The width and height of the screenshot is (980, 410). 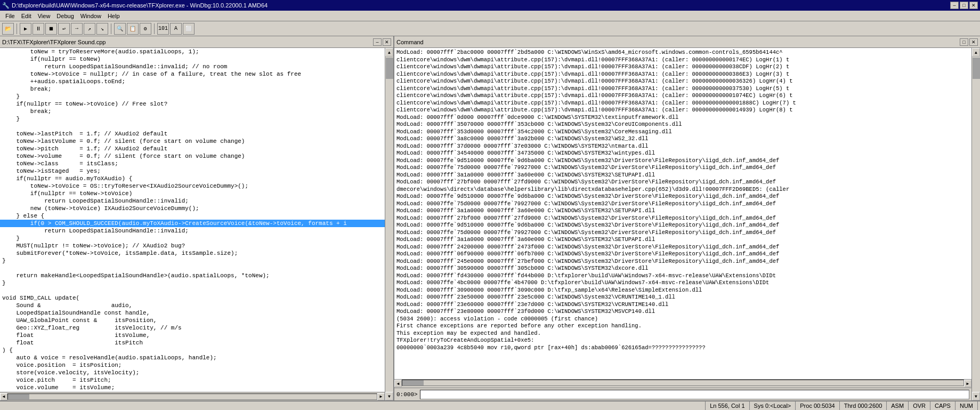 What do you see at coordinates (387, 42) in the screenshot?
I see `left-panel-close: ✕` at bounding box center [387, 42].